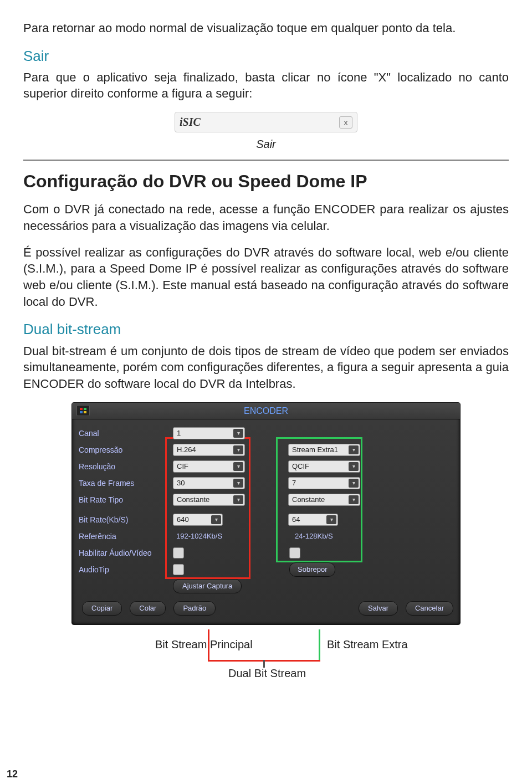 Image resolution: width=532 pixels, height=784 pixels. What do you see at coordinates (324, 450) in the screenshot?
I see `select-stream-extra: Stream Extra1▾` at bounding box center [324, 450].